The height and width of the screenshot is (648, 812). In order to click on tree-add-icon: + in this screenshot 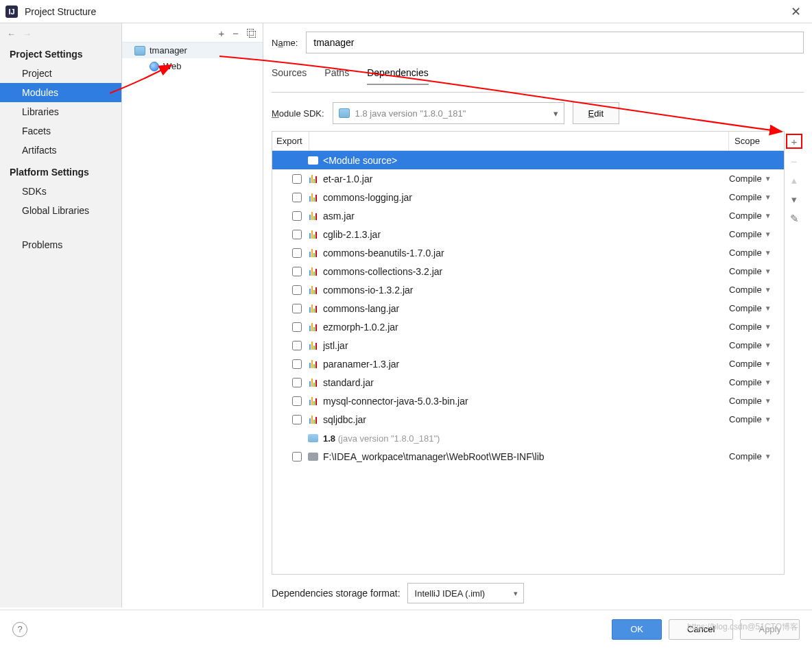, I will do `click(221, 33)`.